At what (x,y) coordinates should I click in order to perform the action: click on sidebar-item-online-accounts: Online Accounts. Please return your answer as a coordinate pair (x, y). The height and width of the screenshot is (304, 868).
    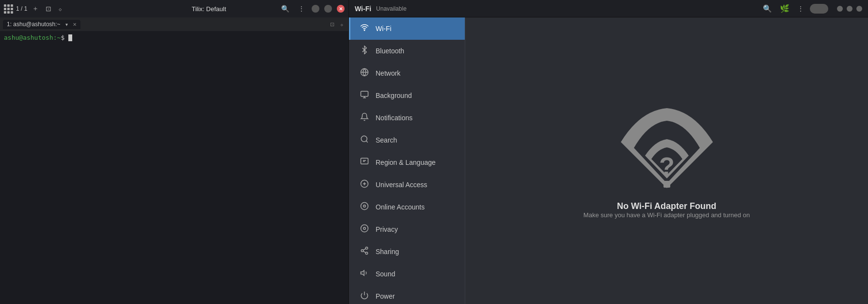
    Looking at the image, I should click on (407, 207).